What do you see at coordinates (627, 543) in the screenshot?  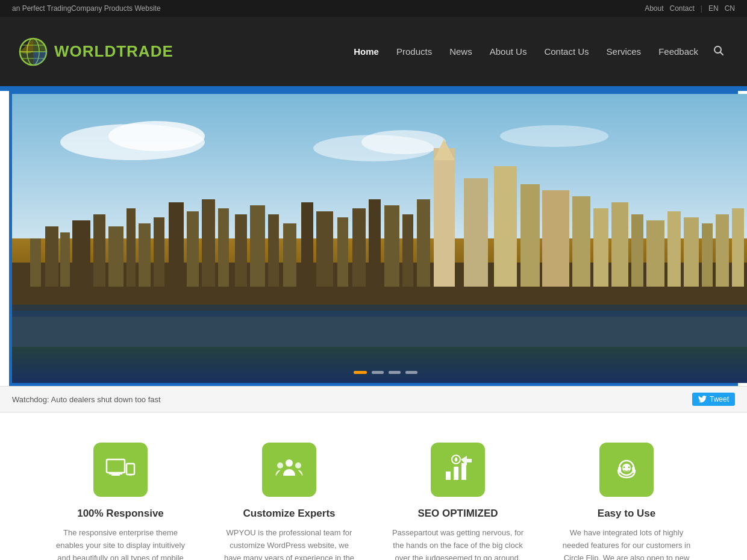 I see `feature-easy-desc: We have integrated lots of highly needed…` at bounding box center [627, 543].